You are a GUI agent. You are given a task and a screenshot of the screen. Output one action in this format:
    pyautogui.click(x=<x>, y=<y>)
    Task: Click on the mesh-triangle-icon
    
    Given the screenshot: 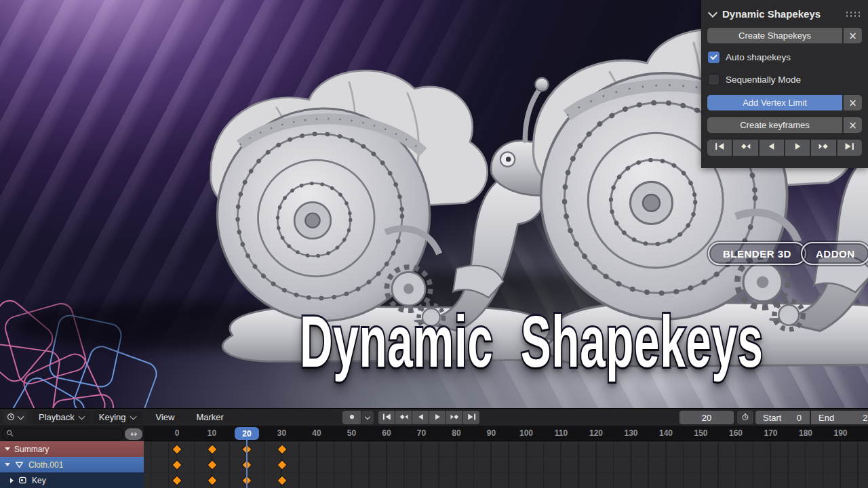 What is the action you would take?
    pyautogui.click(x=19, y=465)
    